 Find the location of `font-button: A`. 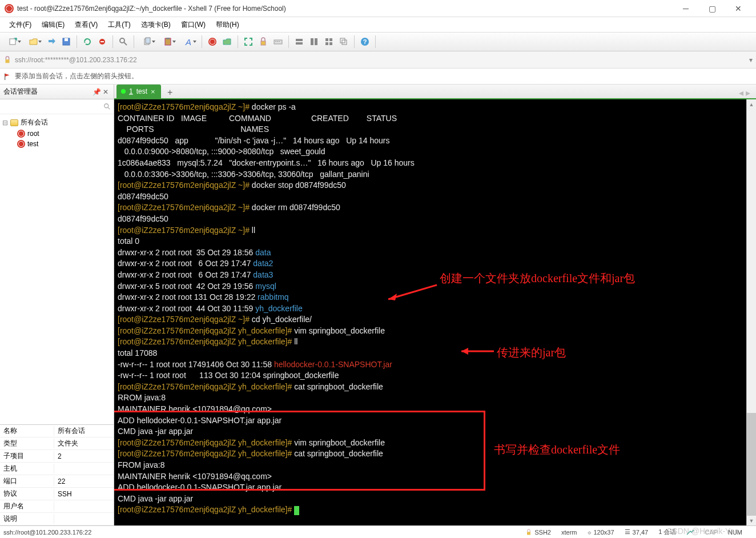

font-button: A is located at coordinates (188, 42).